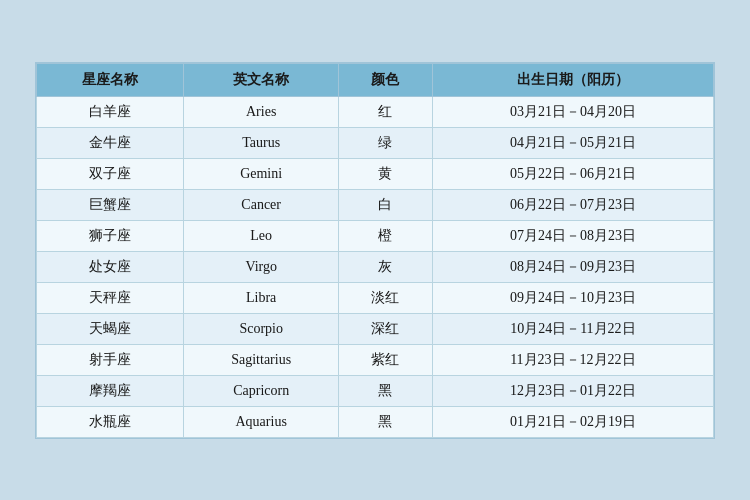 Image resolution: width=750 pixels, height=500 pixels. Describe the element at coordinates (386, 266) in the screenshot. I see `cell-color: 灰` at that location.